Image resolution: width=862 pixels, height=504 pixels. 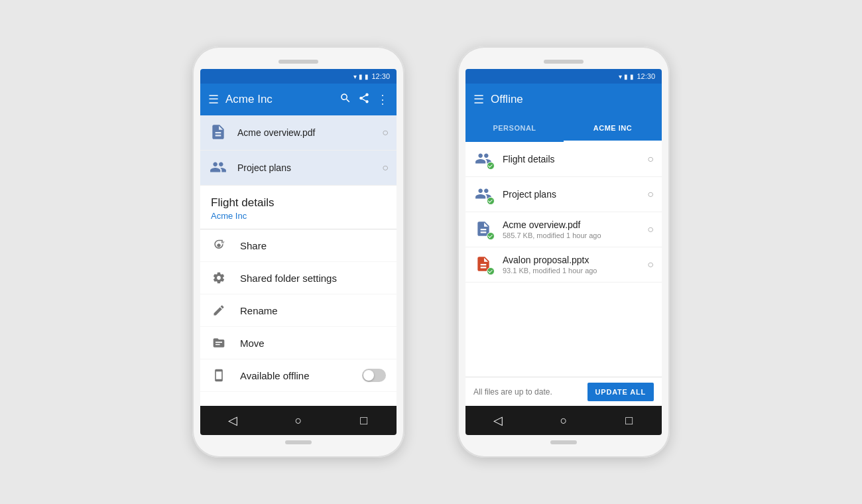 I want to click on offline-toggle, so click(x=374, y=375).